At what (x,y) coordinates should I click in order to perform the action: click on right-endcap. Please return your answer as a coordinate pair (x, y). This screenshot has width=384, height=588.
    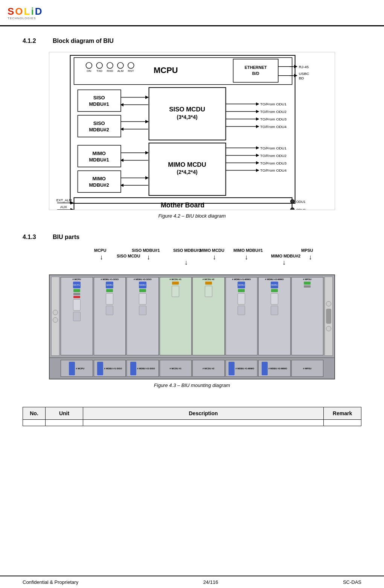
    Looking at the image, I should click on (329, 316).